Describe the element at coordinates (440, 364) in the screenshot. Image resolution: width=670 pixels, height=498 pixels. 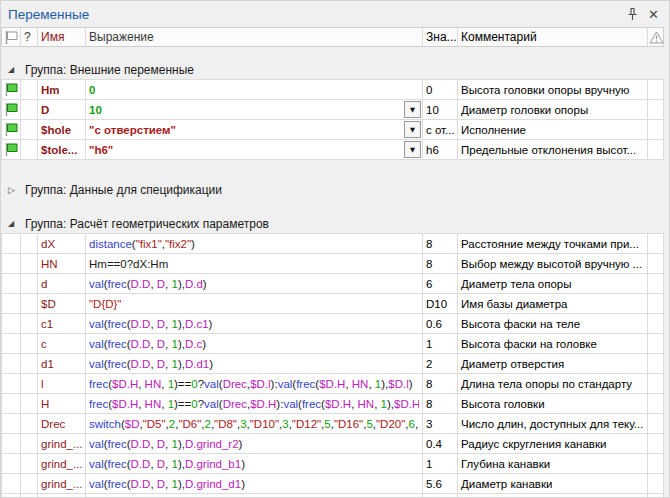
I see `value-cell: 2` at that location.